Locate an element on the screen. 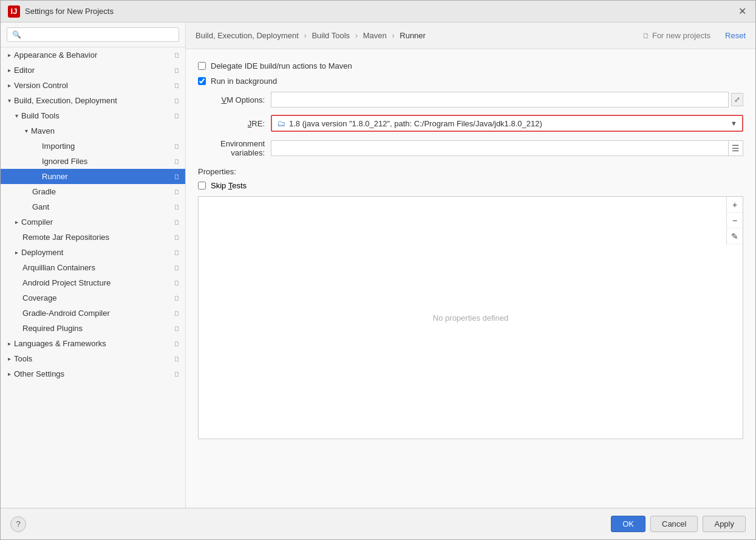 This screenshot has height=540, width=756. help-icon: ? is located at coordinates (18, 524).